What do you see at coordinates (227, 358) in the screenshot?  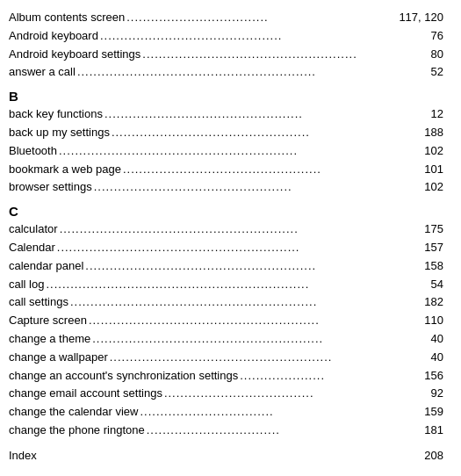 I see `list-item: change a wallpaper .....................…` at bounding box center [227, 358].